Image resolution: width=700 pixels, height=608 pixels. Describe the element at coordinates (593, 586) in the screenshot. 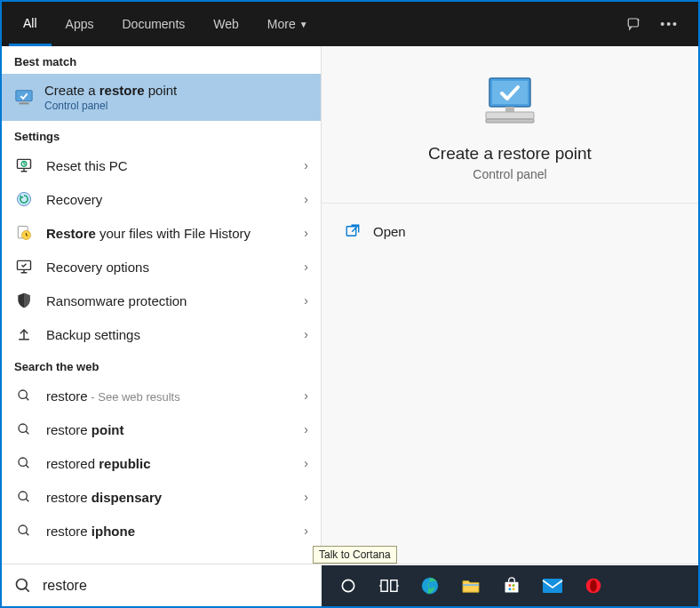

I see `taskbar-opera` at that location.